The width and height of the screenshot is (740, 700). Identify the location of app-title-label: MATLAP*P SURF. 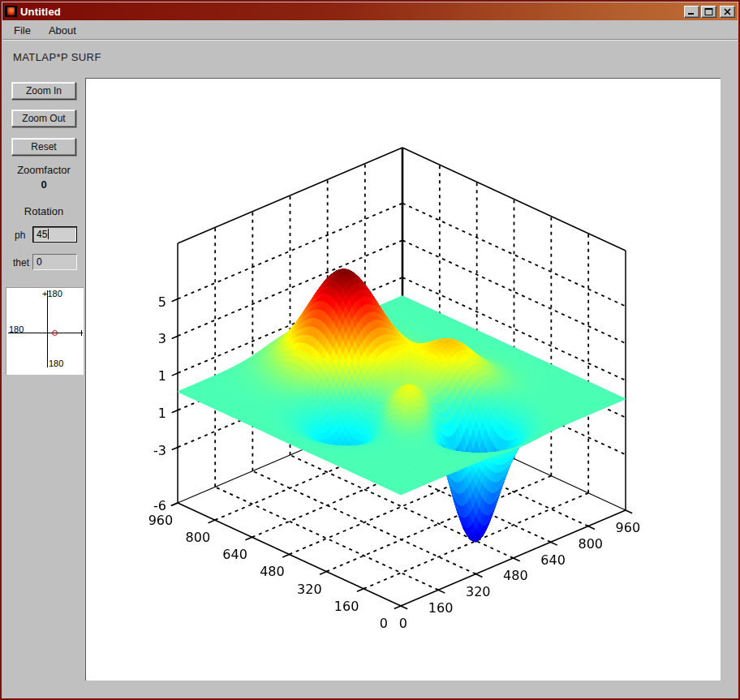
(57, 57).